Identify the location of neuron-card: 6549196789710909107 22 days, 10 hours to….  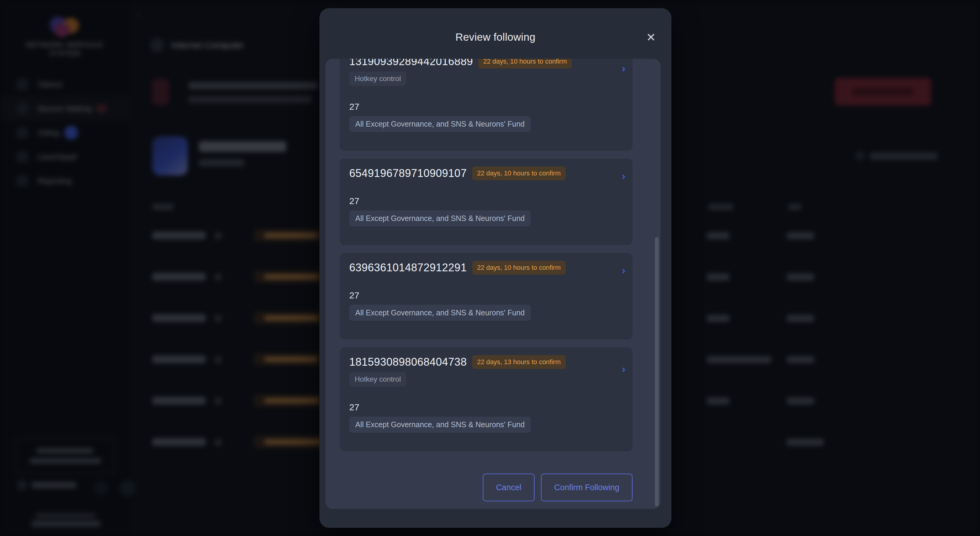
(486, 202).